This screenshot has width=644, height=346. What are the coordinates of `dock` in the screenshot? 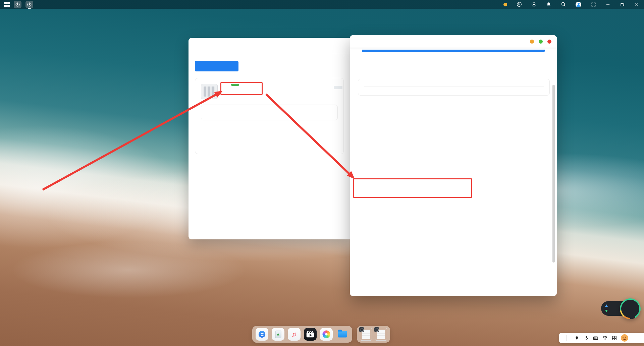 It's located at (302, 334).